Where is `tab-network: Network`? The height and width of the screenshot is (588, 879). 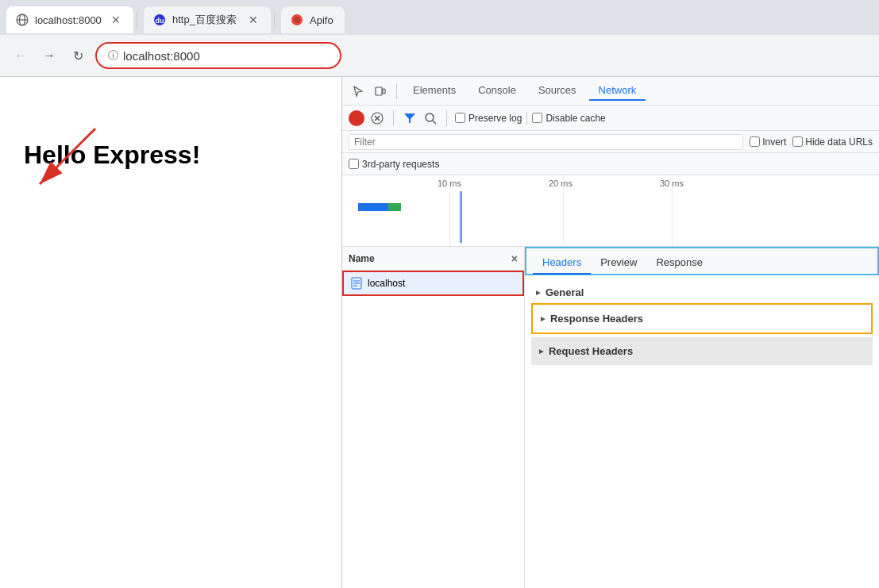
tab-network: Network is located at coordinates (618, 90).